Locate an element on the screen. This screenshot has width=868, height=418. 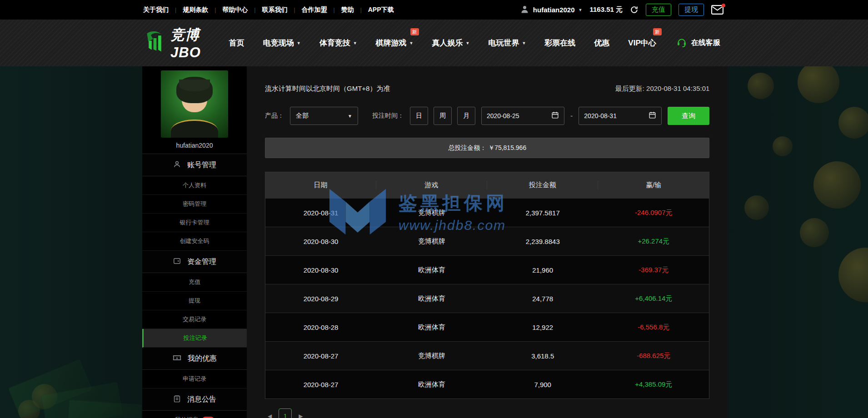
sidebar-item: 密码管理 is located at coordinates (195, 204).